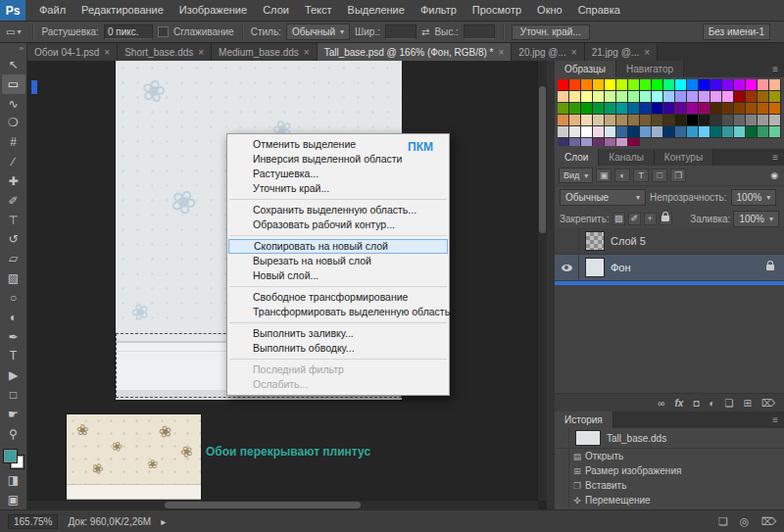  What do you see at coordinates (641, 175) in the screenshot?
I see `filter-type-layers-icon: T` at bounding box center [641, 175].